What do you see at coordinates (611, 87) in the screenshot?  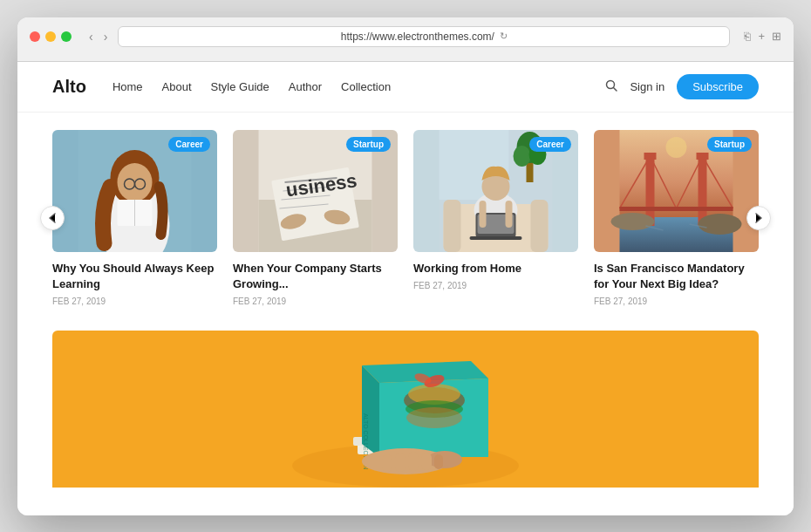 I see `search-button` at bounding box center [611, 87].